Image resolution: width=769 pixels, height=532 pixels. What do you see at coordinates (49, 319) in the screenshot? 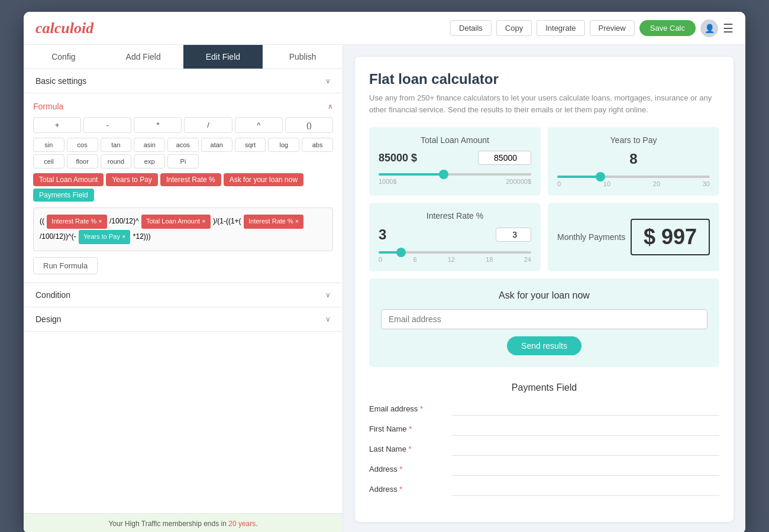
I see `design-label: Design` at bounding box center [49, 319].